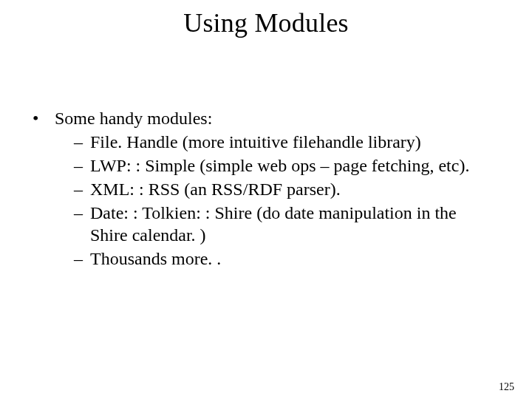 This screenshot has height=399, width=532. What do you see at coordinates (279, 118) in the screenshot?
I see `bullet-text: Some handy modules:` at bounding box center [279, 118].